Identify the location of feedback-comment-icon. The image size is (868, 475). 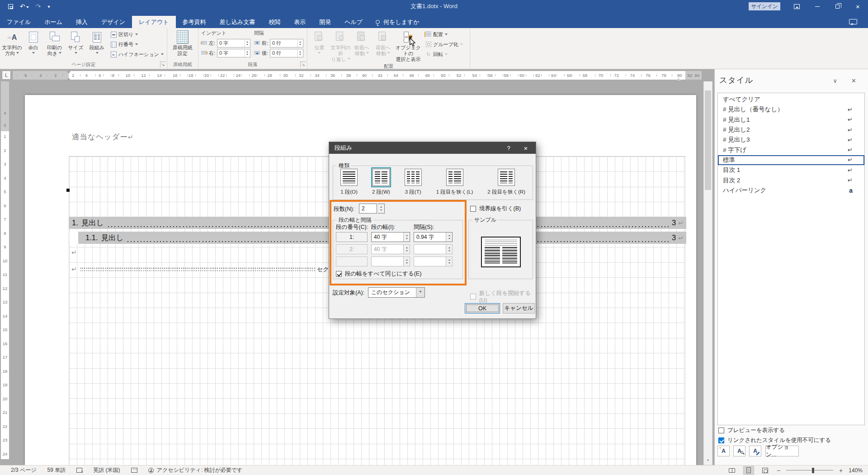
(853, 22).